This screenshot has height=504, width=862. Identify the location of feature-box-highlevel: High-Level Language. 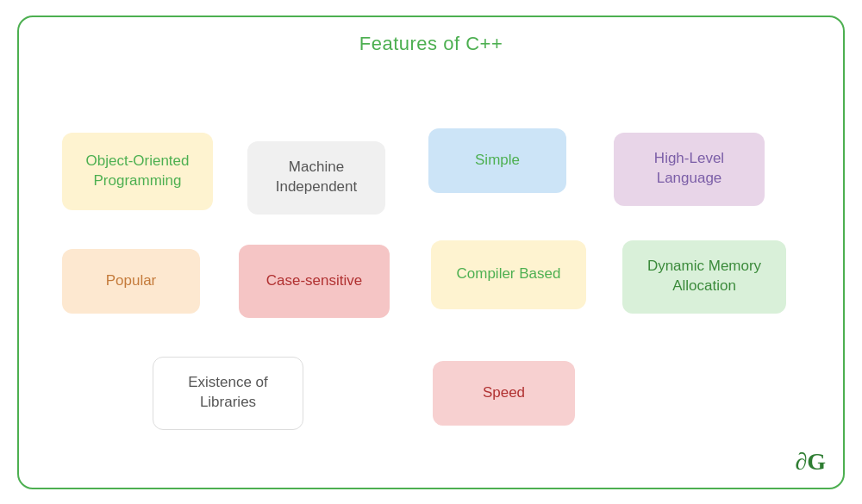
(690, 169).